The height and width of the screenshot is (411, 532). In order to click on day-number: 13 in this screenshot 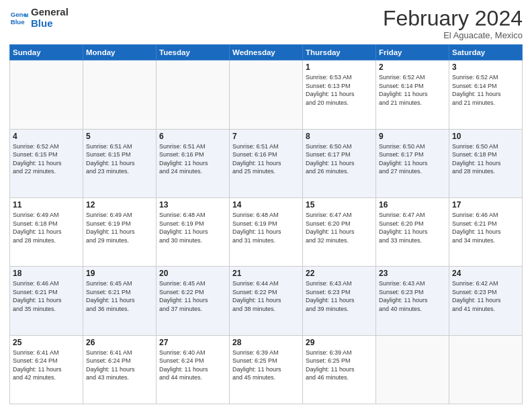, I will do `click(193, 205)`.